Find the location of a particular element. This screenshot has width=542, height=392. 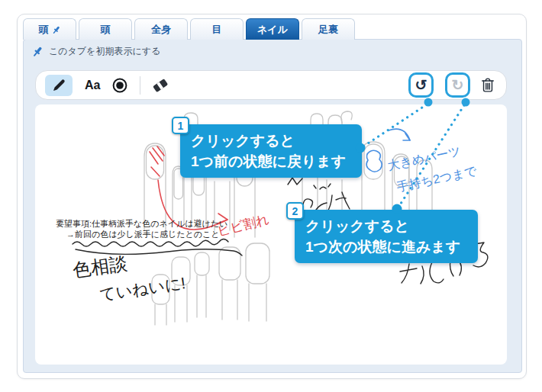

redo-icon: ↻ is located at coordinates (458, 85).